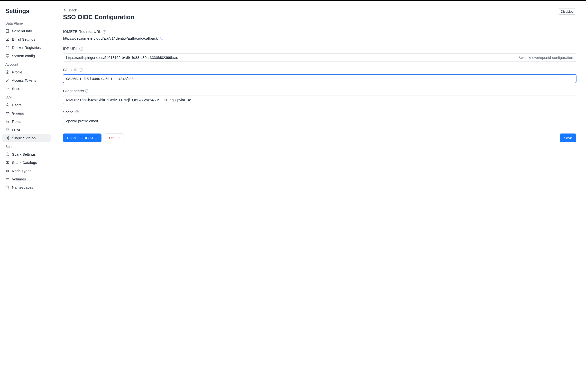  I want to click on sidebar-item-label: Namespaces, so click(23, 188).